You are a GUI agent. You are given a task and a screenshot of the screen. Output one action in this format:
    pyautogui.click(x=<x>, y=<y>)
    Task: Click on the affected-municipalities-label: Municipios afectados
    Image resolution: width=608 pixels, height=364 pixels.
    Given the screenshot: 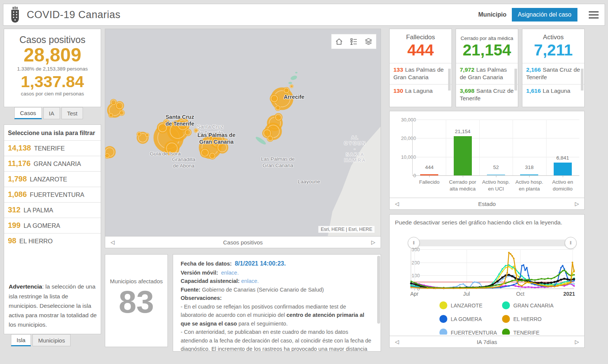 What is the action you would take?
    pyautogui.click(x=137, y=281)
    